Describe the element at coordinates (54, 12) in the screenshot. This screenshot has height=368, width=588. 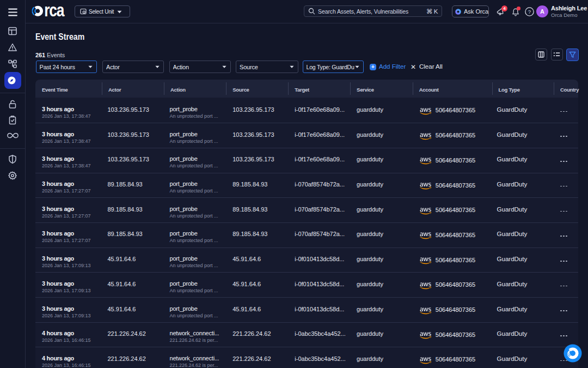
I see `svg-text: rca` at that location.